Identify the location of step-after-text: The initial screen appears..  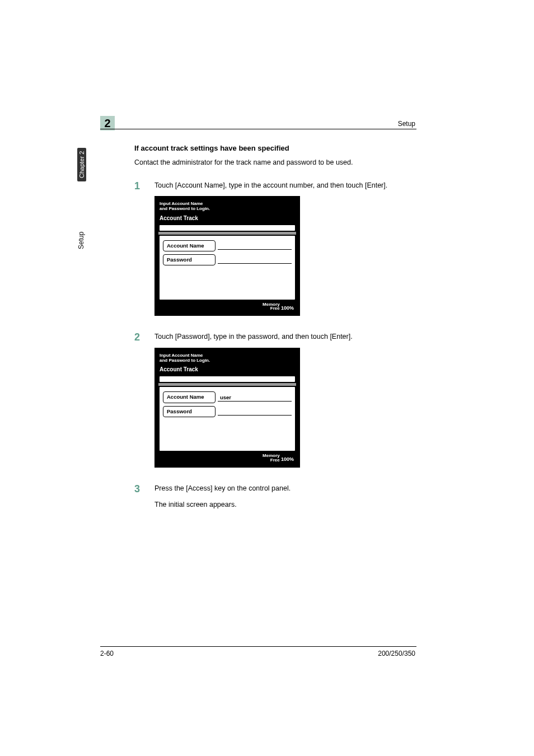
(285, 505).